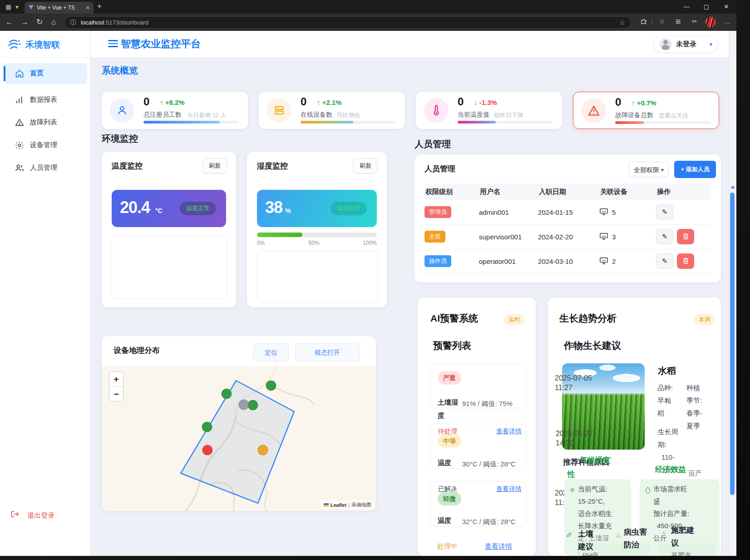  What do you see at coordinates (317, 243) in the screenshot?
I see `humidity-scale: 0%50%100%` at bounding box center [317, 243].